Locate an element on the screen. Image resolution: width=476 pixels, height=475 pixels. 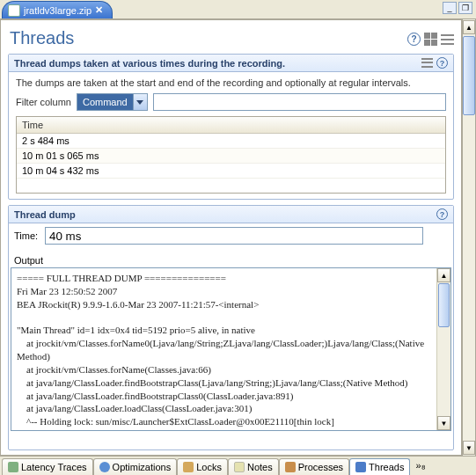
threads-icon is located at coordinates (361, 467).